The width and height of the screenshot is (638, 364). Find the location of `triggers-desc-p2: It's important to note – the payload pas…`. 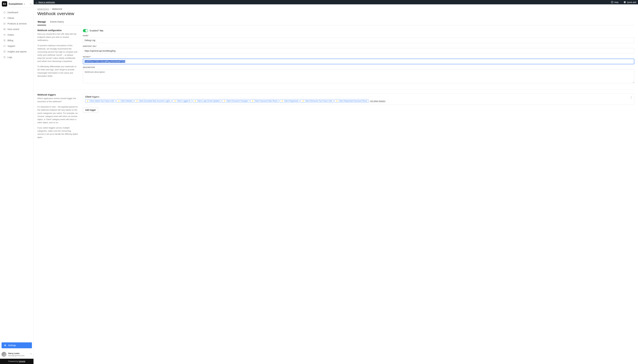

triggers-desc-p2: It's important to note – the payload pas… is located at coordinates (58, 115).